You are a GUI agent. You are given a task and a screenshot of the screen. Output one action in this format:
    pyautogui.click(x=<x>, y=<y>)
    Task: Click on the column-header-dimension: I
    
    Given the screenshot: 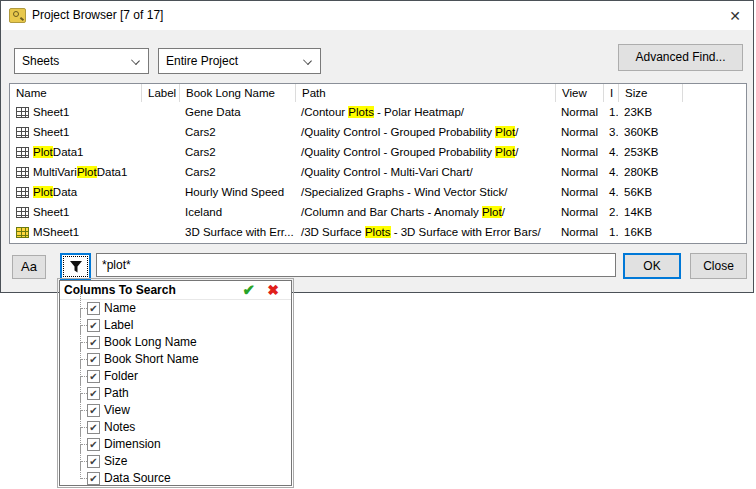 What is the action you would take?
    pyautogui.click(x=610, y=93)
    